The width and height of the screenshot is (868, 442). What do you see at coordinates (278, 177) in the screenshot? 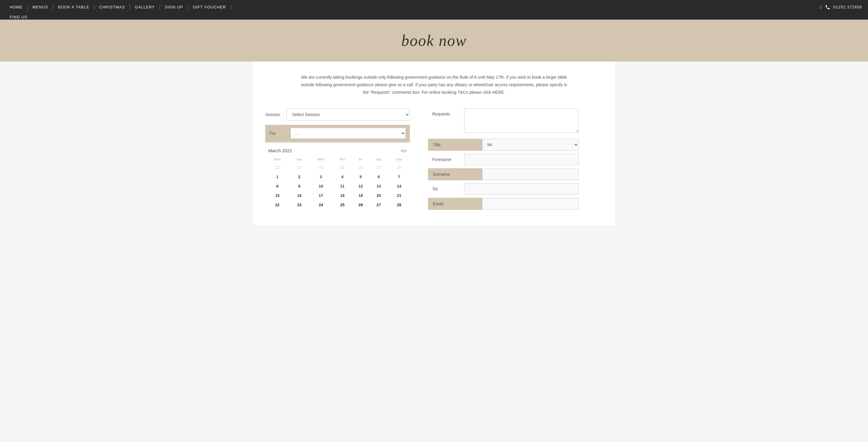
I see `calendar-day: 1` at bounding box center [278, 177].